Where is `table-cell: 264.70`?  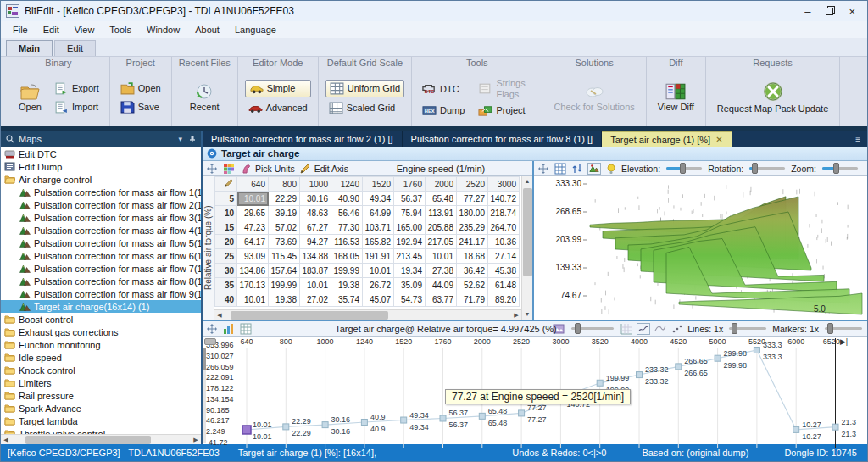
table-cell: 264.70 is located at coordinates (504, 227).